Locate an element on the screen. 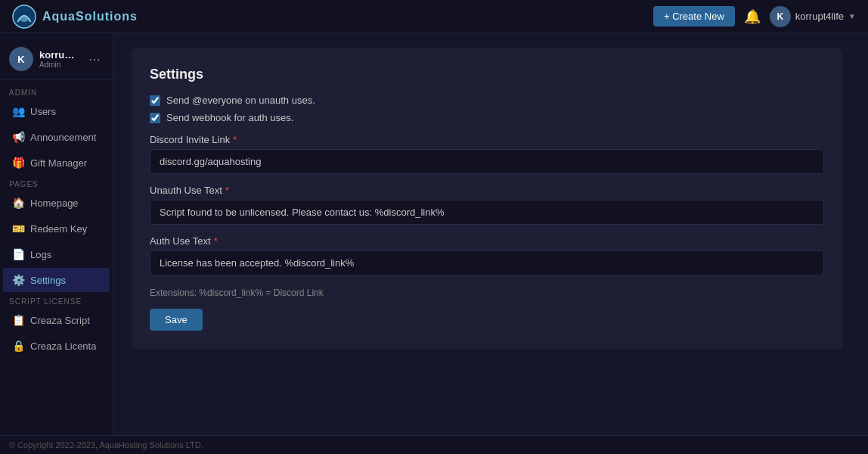 The width and height of the screenshot is (868, 454). checkbox-unauth-label: Send @everyone on unauth uses. is located at coordinates (240, 100).